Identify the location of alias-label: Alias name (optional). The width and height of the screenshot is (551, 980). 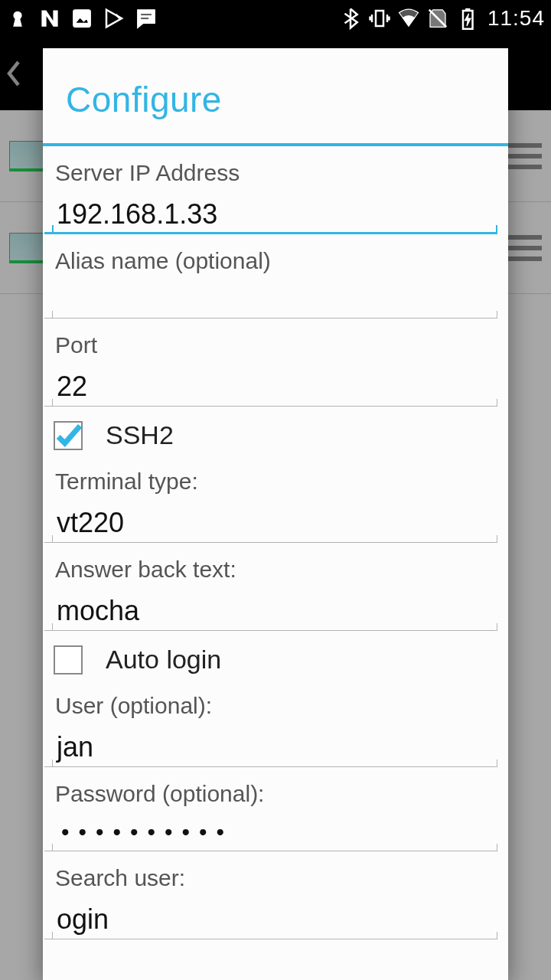
(271, 257).